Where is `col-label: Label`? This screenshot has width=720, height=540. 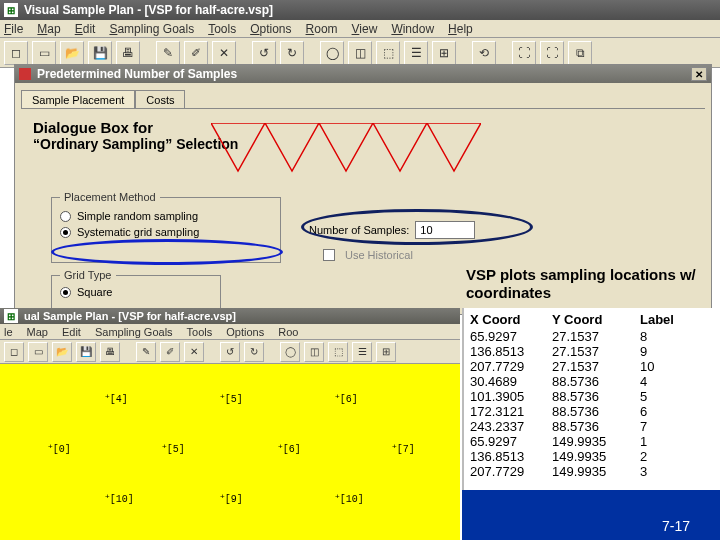
col-label: Label is located at coordinates (660, 320).